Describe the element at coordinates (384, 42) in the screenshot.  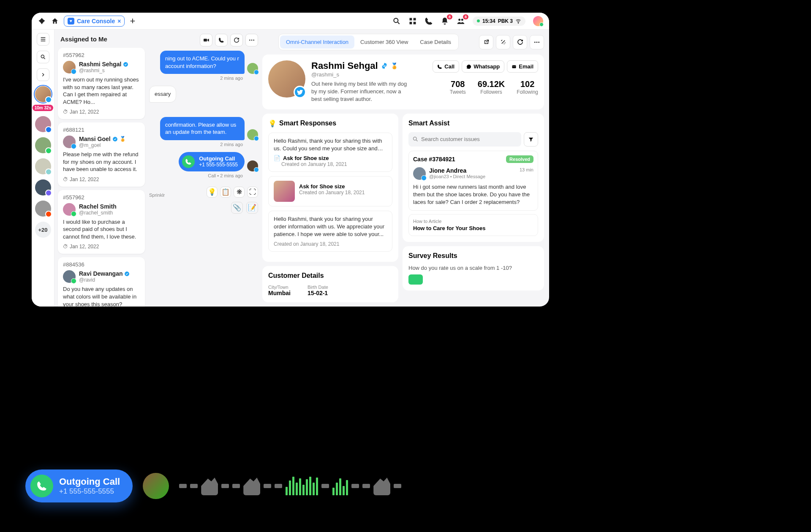
I see `tab-360: Customer 360 View` at that location.